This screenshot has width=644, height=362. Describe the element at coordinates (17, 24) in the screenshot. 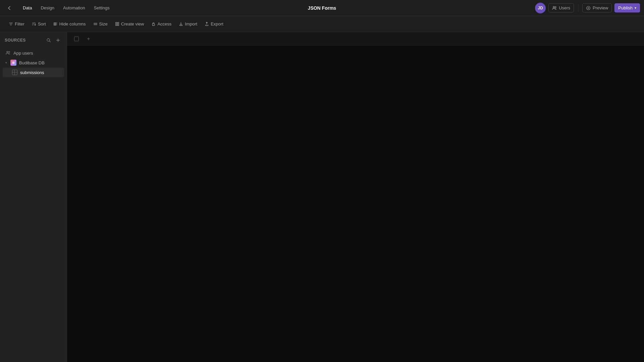

I see `filter-button: Filter` at that location.